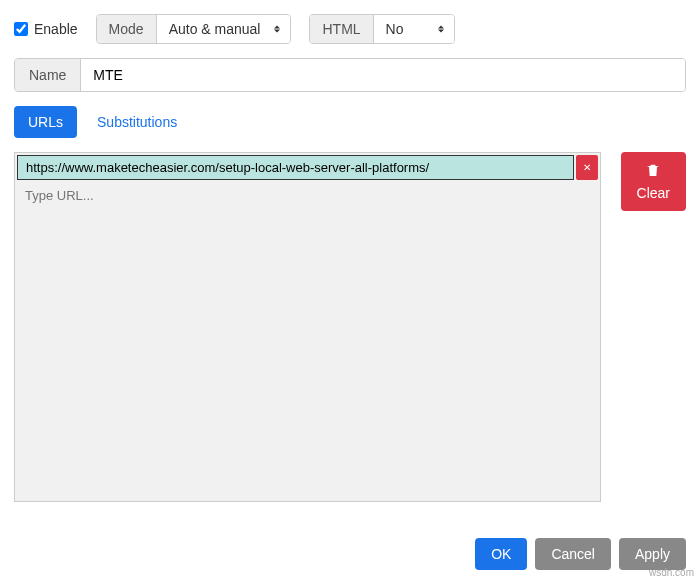 The height and width of the screenshot is (582, 700). Describe the element at coordinates (194, 29) in the screenshot. I see `mode-dropdown-group: Mode Auto & manual` at that location.